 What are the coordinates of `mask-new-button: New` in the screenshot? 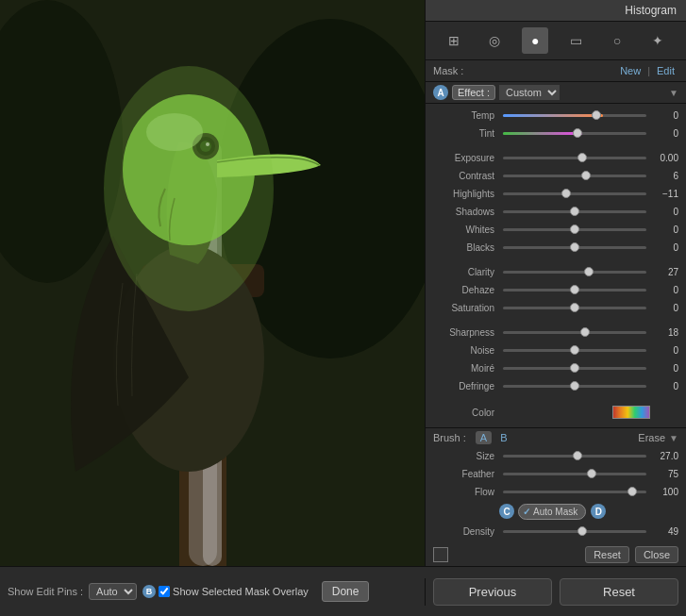 It's located at (630, 71).